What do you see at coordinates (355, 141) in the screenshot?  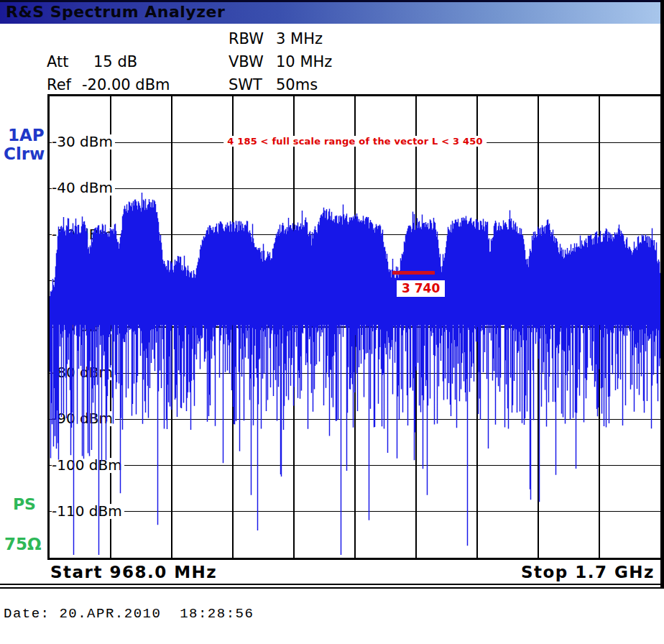 I see `overload-annotation: 4 185 < full scale range of the vector L…` at bounding box center [355, 141].